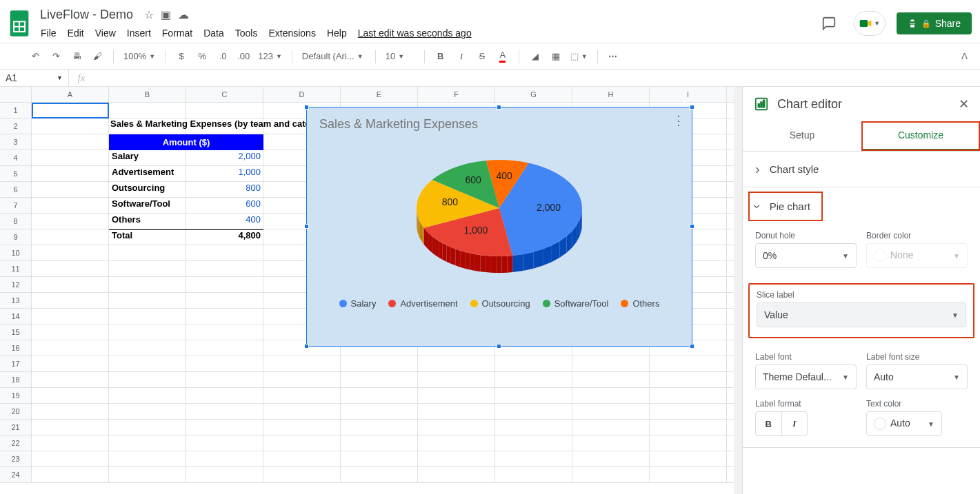 This screenshot has height=494, width=980. I want to click on menu-data: Data, so click(214, 33).